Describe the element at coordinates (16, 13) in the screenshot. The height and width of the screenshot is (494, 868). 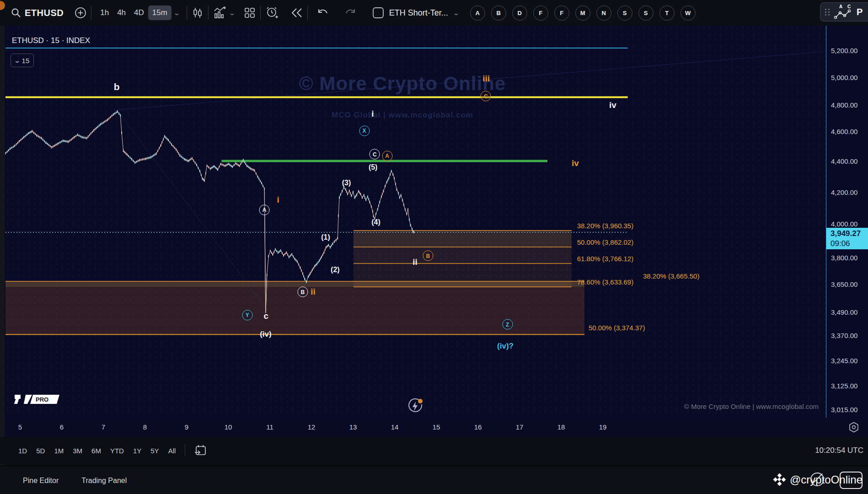
I see `search-icon` at that location.